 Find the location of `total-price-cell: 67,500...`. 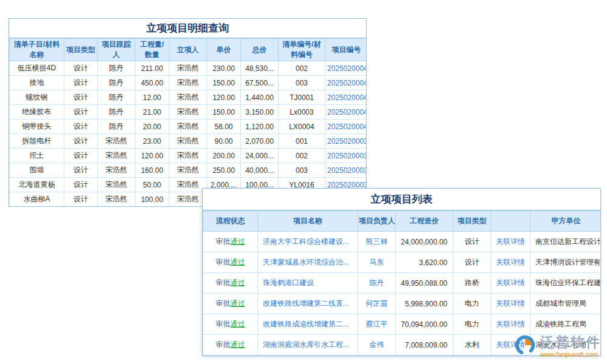

total-price-cell: 67,500... is located at coordinates (260, 83).